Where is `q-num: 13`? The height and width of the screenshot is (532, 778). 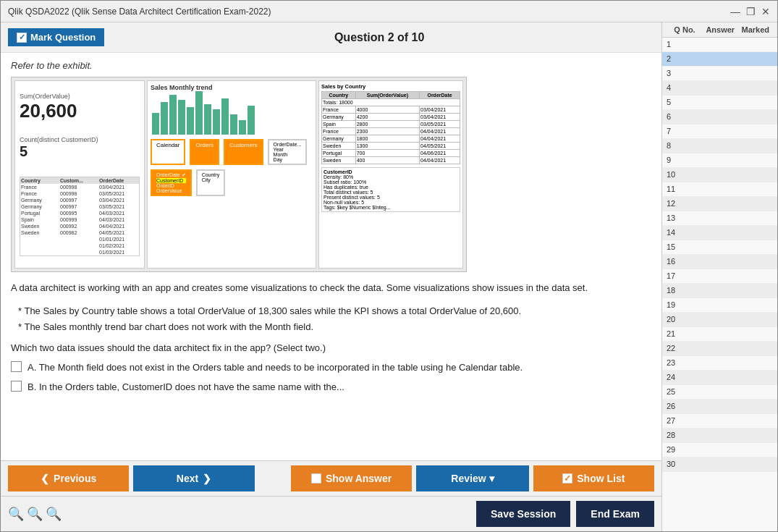
q-num: 13 is located at coordinates (685, 219).